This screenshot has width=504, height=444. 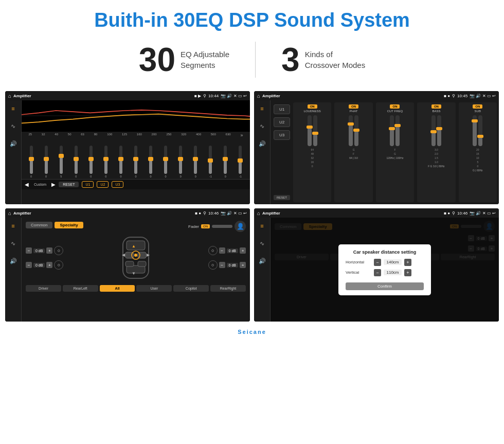 What do you see at coordinates (385, 273) in the screenshot?
I see `vertical-row: Vertical − 110cm +` at bounding box center [385, 273].